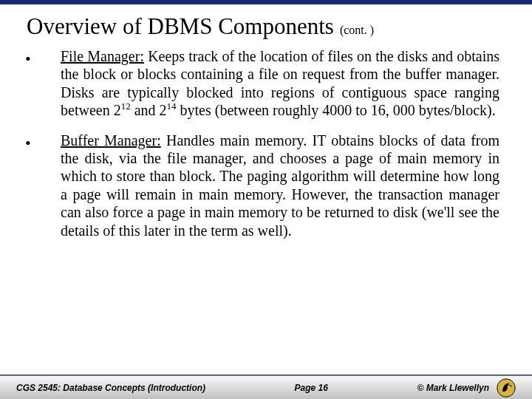 The height and width of the screenshot is (399, 532). Describe the element at coordinates (126, 106) in the screenshot. I see `exp-12: 12` at that location.